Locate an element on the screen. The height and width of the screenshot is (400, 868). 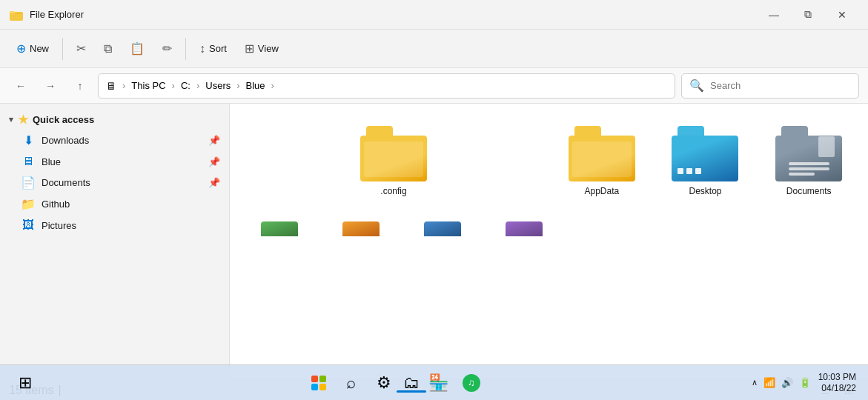
taskbar-left: ⊞ is located at coordinates (25, 383).